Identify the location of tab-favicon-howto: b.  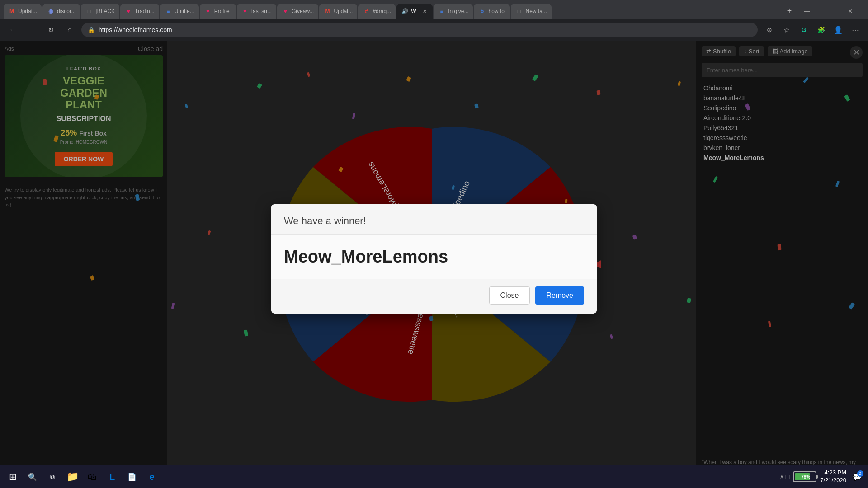
(482, 11).